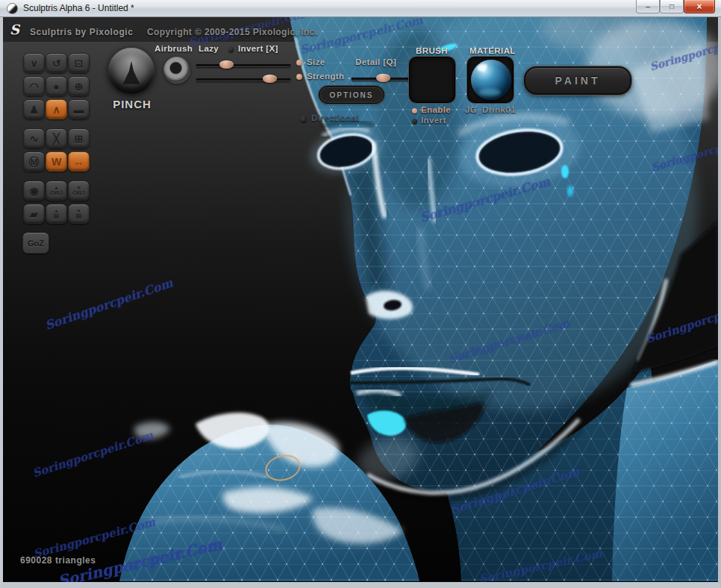  What do you see at coordinates (131, 71) in the screenshot?
I see `active-brush-preview` at bounding box center [131, 71].